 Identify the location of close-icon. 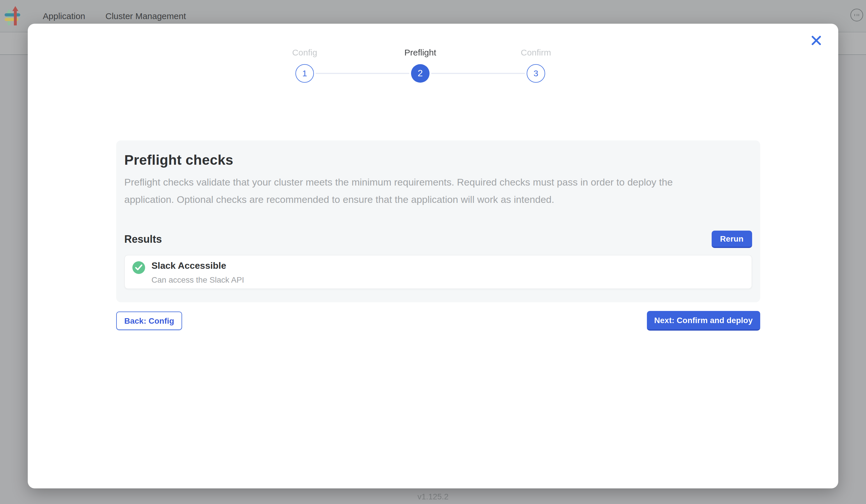
(816, 41).